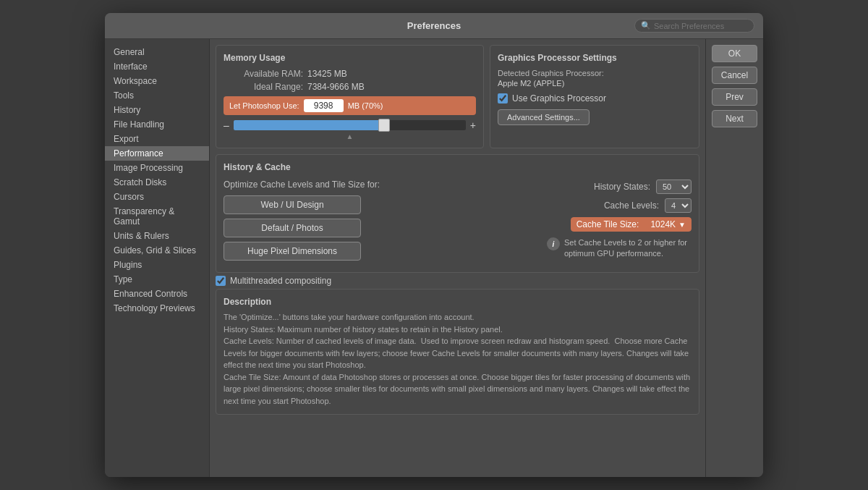 The height and width of the screenshot is (490, 868). What do you see at coordinates (553, 244) in the screenshot?
I see `info-icon: i` at bounding box center [553, 244].